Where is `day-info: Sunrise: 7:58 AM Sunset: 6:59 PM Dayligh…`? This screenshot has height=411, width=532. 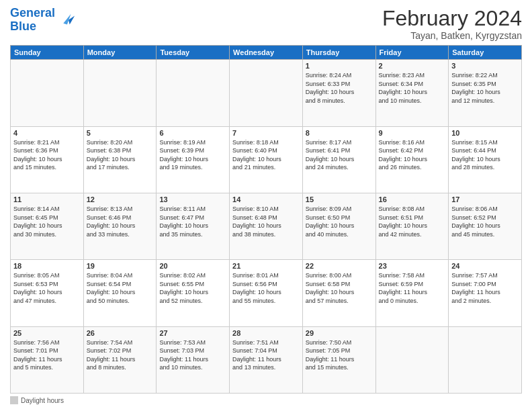
day-info: Sunrise: 7:58 AM Sunset: 6:59 PM Dayligh… is located at coordinates (412, 288).